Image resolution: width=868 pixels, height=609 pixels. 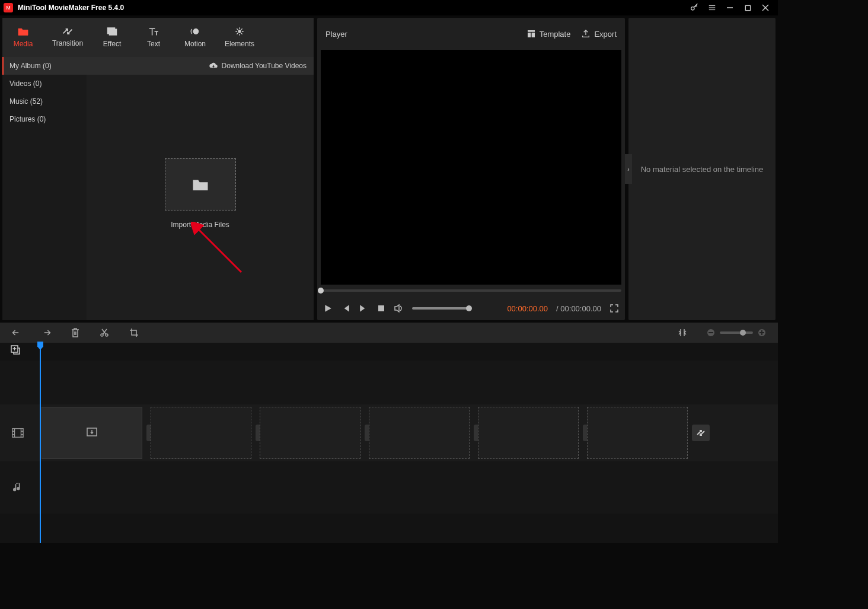 What do you see at coordinates (471, 167) in the screenshot?
I see `preview-viewport` at bounding box center [471, 167].